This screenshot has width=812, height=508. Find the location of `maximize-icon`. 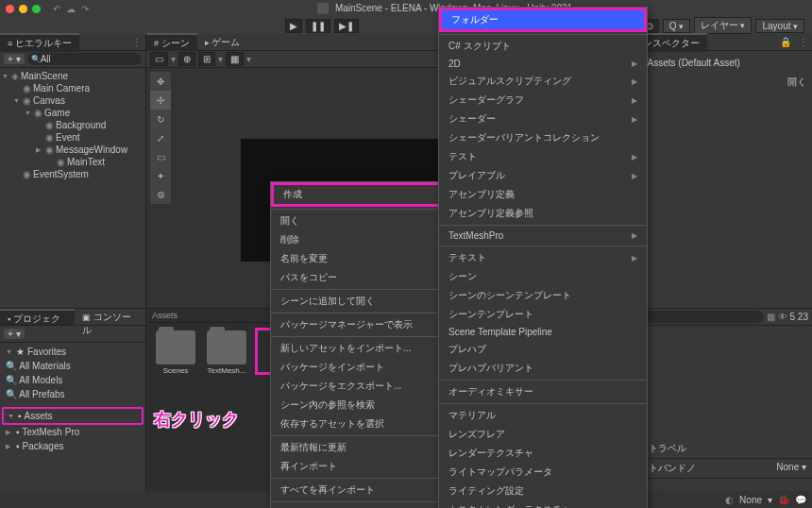

maximize-icon is located at coordinates (36, 9).